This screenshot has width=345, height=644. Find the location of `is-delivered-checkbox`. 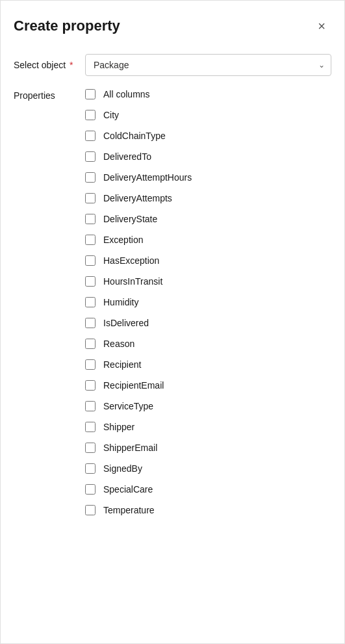

is-delivered-checkbox is located at coordinates (90, 323).